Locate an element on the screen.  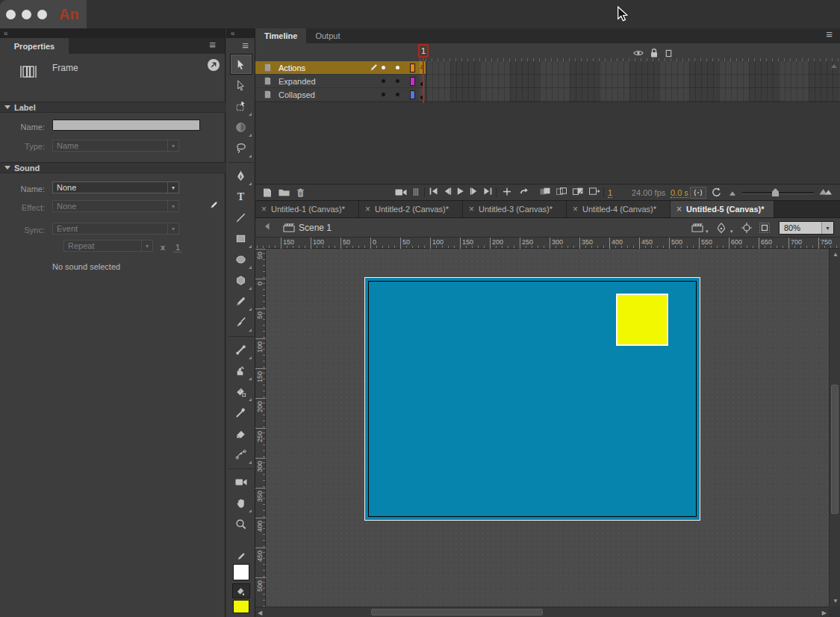
pen-tool is located at coordinates (241, 176).